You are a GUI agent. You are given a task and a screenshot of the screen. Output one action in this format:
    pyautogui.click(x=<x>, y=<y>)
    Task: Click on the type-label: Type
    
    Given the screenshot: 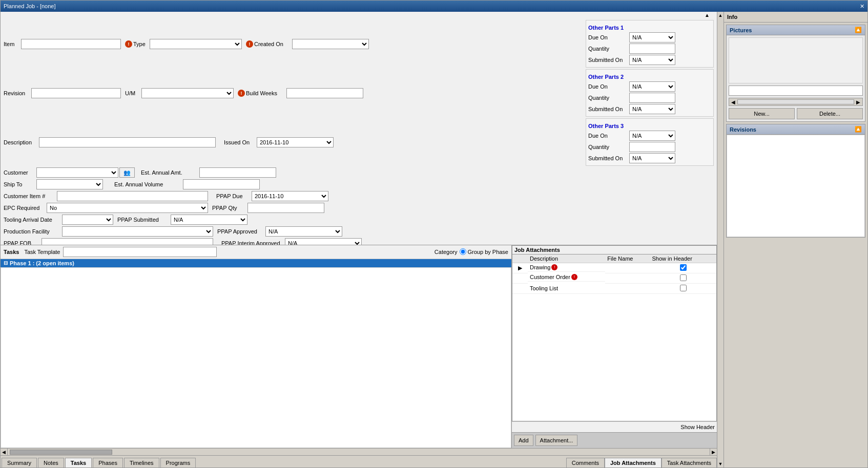 What is the action you would take?
    pyautogui.click(x=140, y=44)
    